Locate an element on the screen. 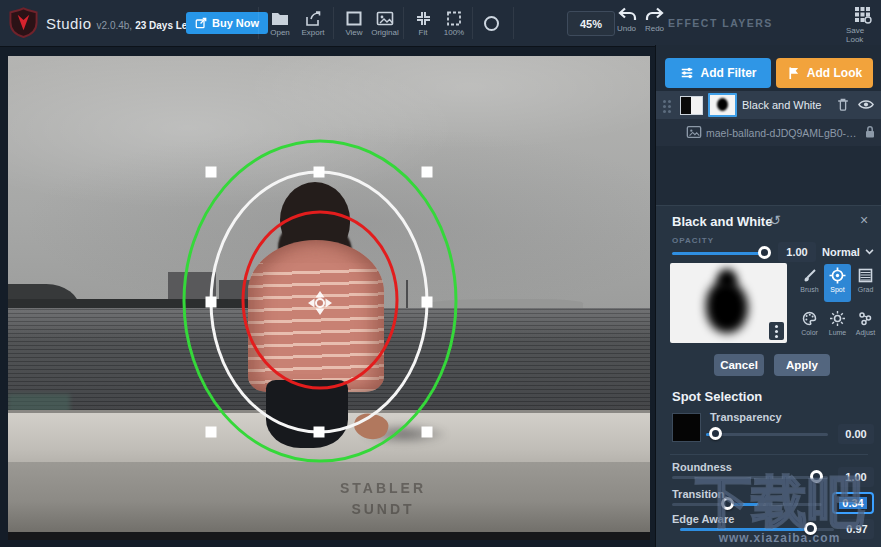 The height and width of the screenshot is (547, 881). transparency-label: Transparency is located at coordinates (746, 417).